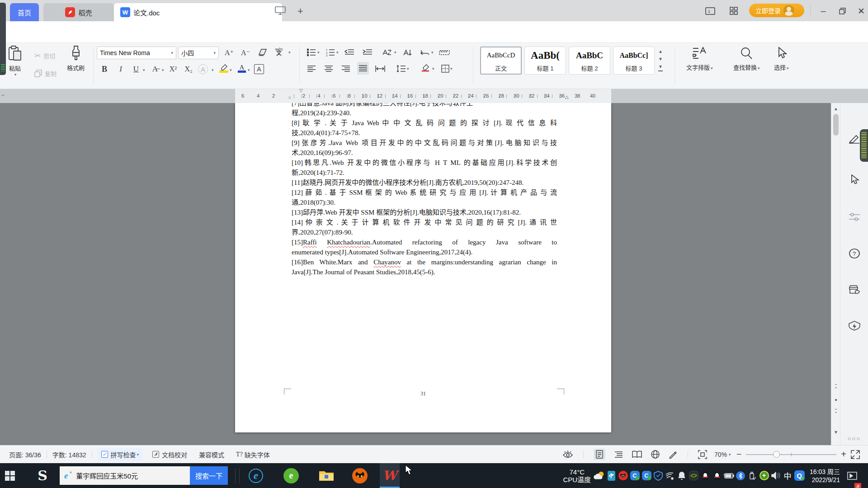 This screenshot has width=868, height=488. I want to click on page-indicator: 页面: 36/36, so click(25, 455).